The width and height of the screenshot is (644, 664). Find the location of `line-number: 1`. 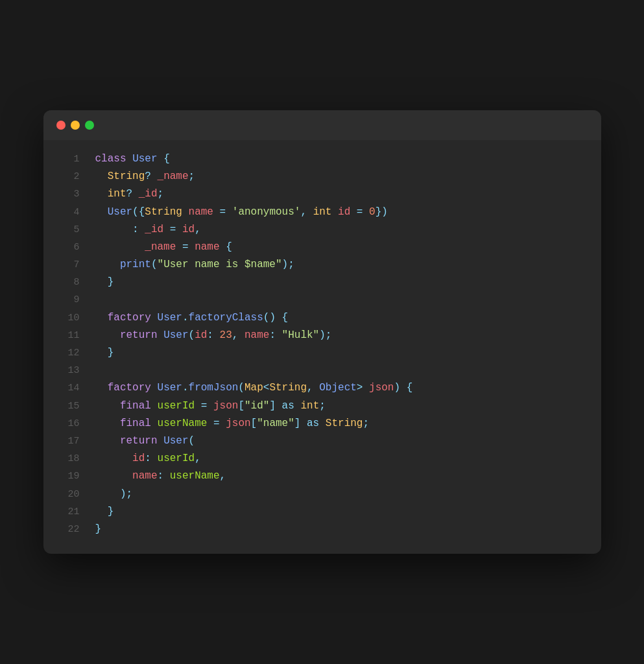

line-number: 1 is located at coordinates (68, 160).